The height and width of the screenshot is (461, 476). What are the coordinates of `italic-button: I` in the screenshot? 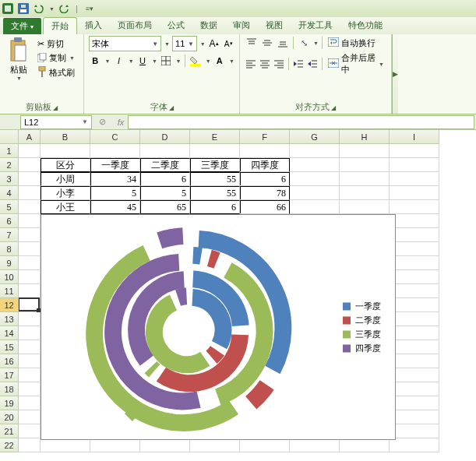 It's located at (118, 61).